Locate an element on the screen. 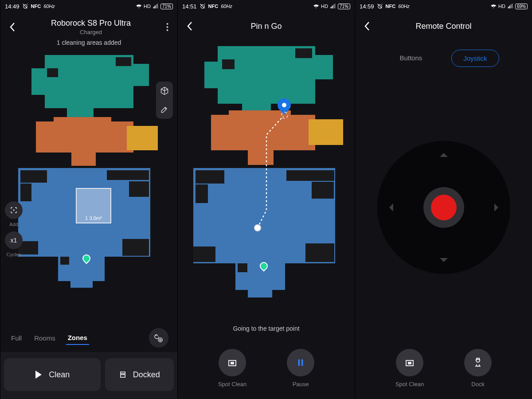 This screenshot has height=399, width=532. dock-label: Dock is located at coordinates (478, 384).